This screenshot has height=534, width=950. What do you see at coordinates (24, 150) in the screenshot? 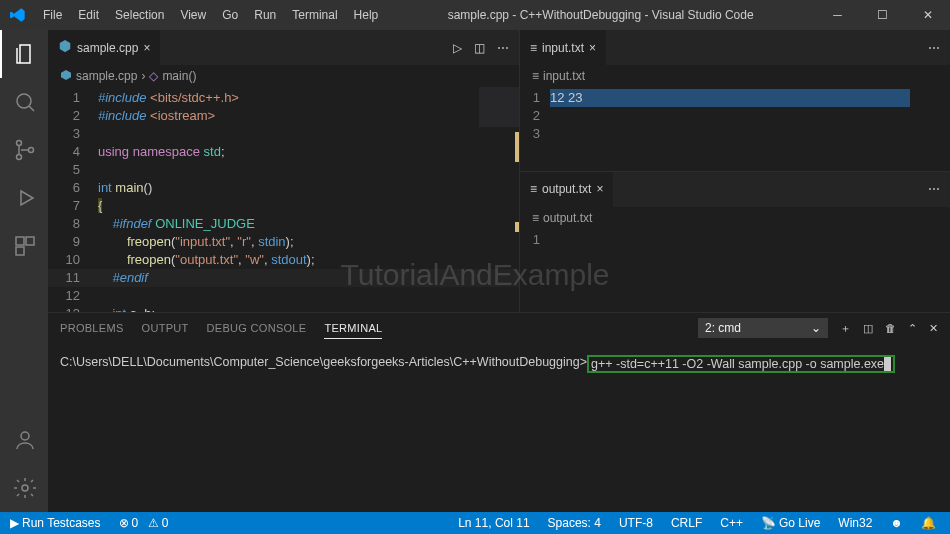
I see `source-control-icon` at bounding box center [24, 150].